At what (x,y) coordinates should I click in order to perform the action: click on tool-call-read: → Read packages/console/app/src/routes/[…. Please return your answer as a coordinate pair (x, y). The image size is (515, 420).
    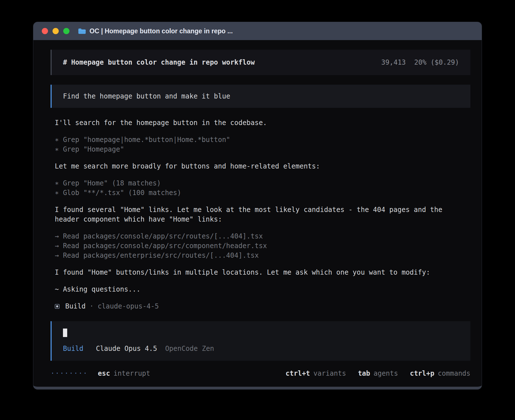
    Looking at the image, I should click on (260, 236).